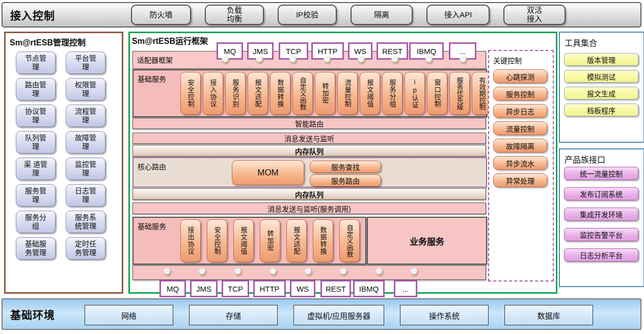 Image resolution: width=644 pixels, height=334 pixels. Describe the element at coordinates (213, 93) in the screenshot. I see `access-protocol-button: 接入协议` at that location.